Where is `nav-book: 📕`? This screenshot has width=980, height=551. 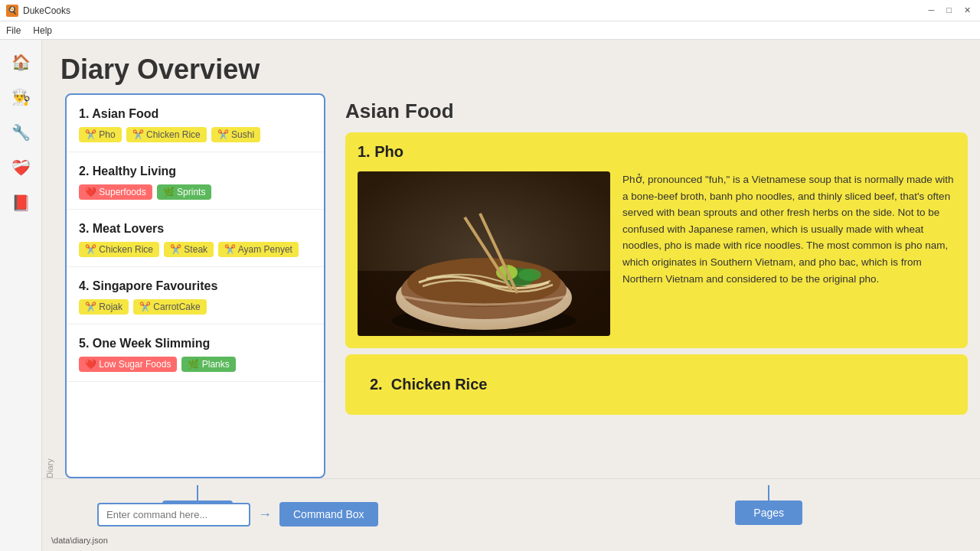
nav-book: 📕 is located at coordinates (21, 203).